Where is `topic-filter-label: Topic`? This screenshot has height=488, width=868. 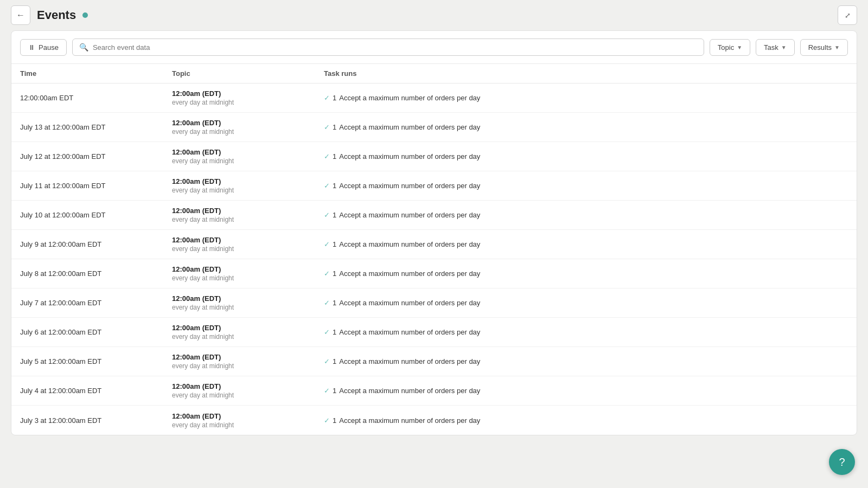 topic-filter-label: Topic is located at coordinates (726, 48).